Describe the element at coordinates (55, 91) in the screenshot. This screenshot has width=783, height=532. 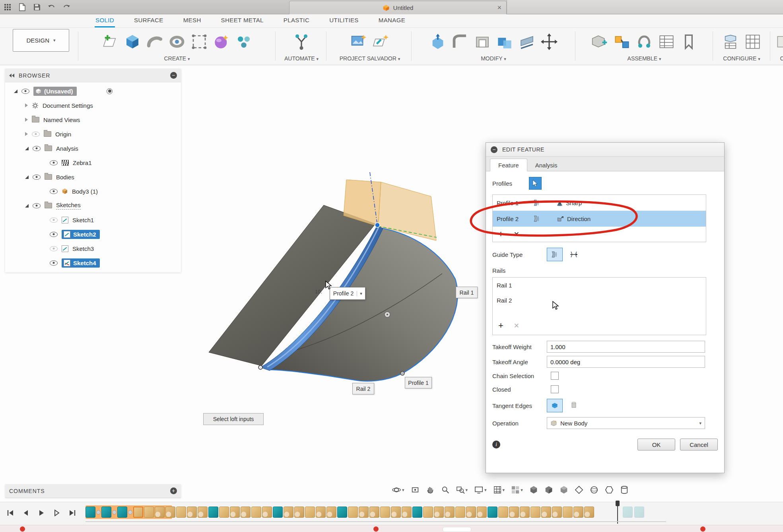
I see `root-document-chip: (Unsaved)` at that location.